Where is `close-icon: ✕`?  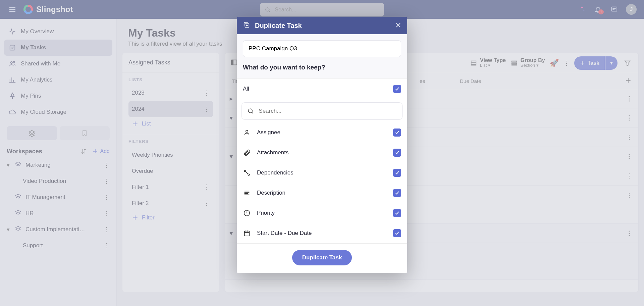 close-icon: ✕ is located at coordinates (398, 26).